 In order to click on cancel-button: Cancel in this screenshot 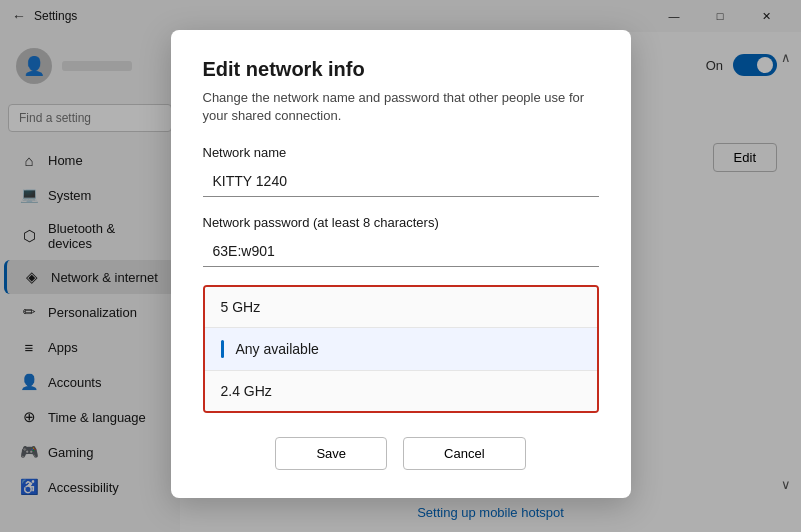, I will do `click(464, 454)`.